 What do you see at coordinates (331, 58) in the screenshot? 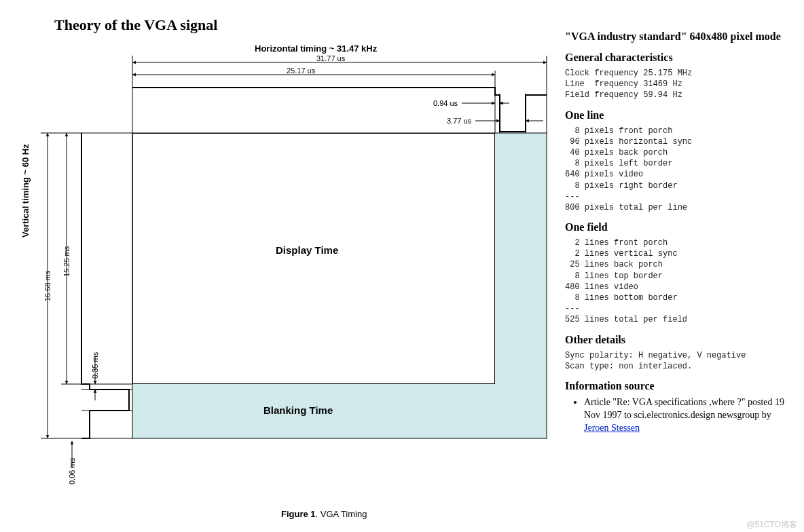
I see `h-total-label: 31.77 us` at bounding box center [331, 58].